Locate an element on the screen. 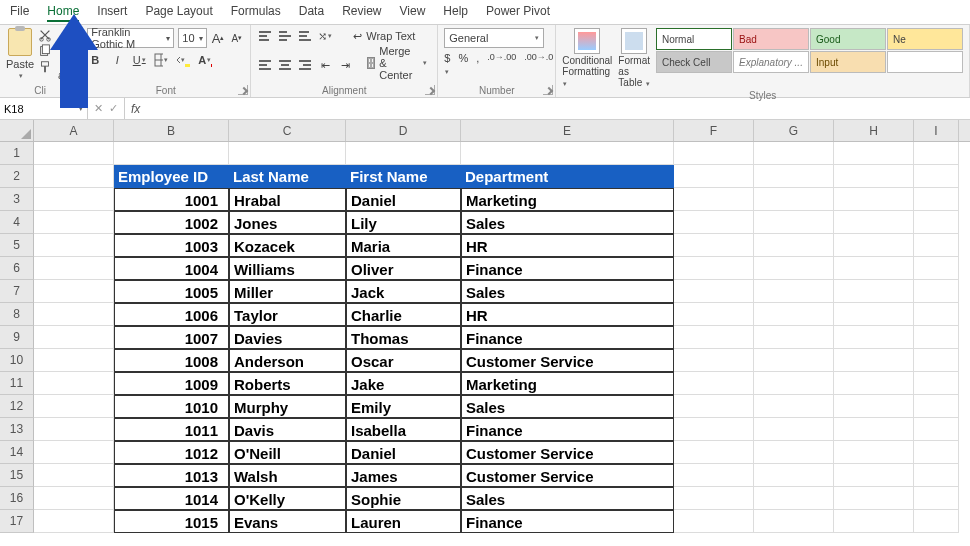 Image resolution: width=970 pixels, height=546 pixels. cell-C8: Taylor is located at coordinates (288, 314).